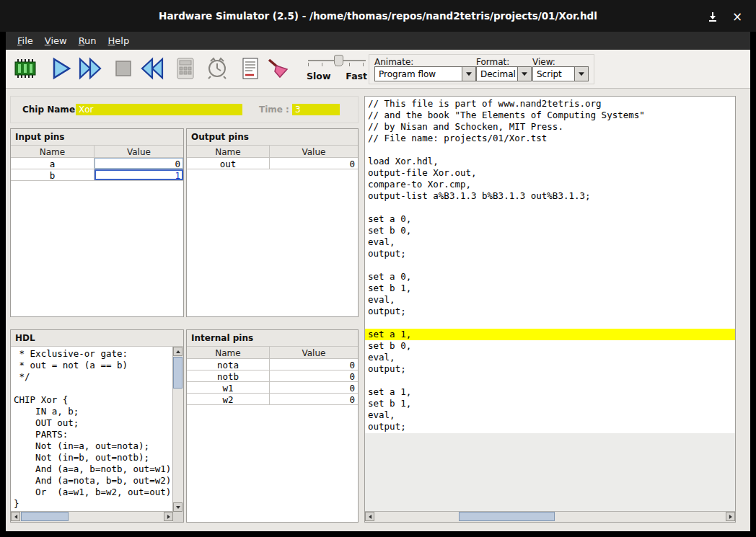 The image size is (756, 537). Describe the element at coordinates (97, 434) in the screenshot. I see `hdl-body: * Exclusive-or gate: * out = not (a == b…` at that location.